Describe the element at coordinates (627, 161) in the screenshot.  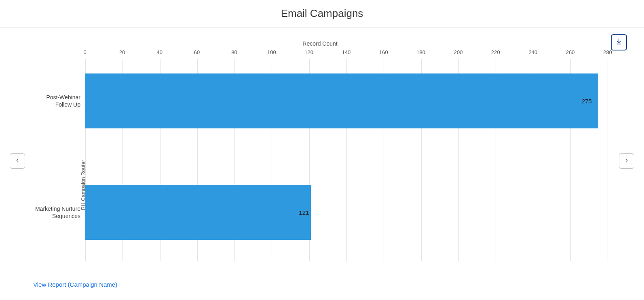
I see `chevron-right-icon` at that location.